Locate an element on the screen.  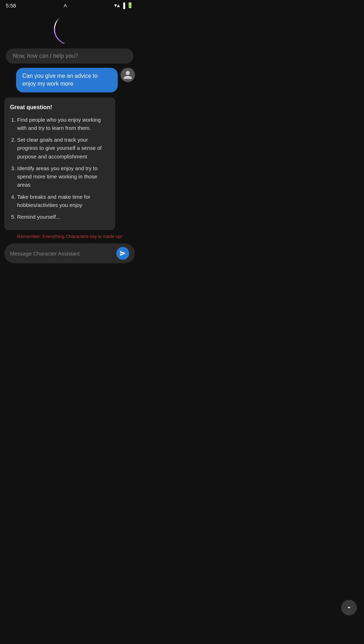
send-icon is located at coordinates (123, 253).